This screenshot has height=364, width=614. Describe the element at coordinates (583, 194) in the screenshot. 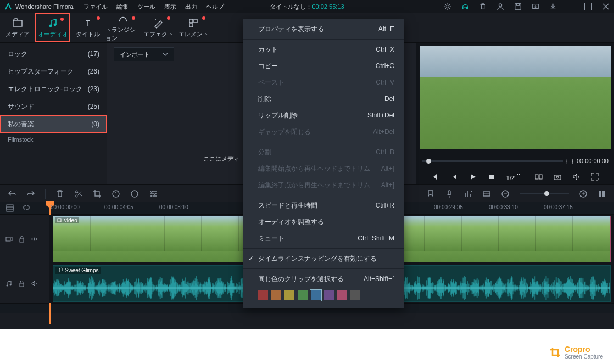

I see `zoom-in-icon` at that location.